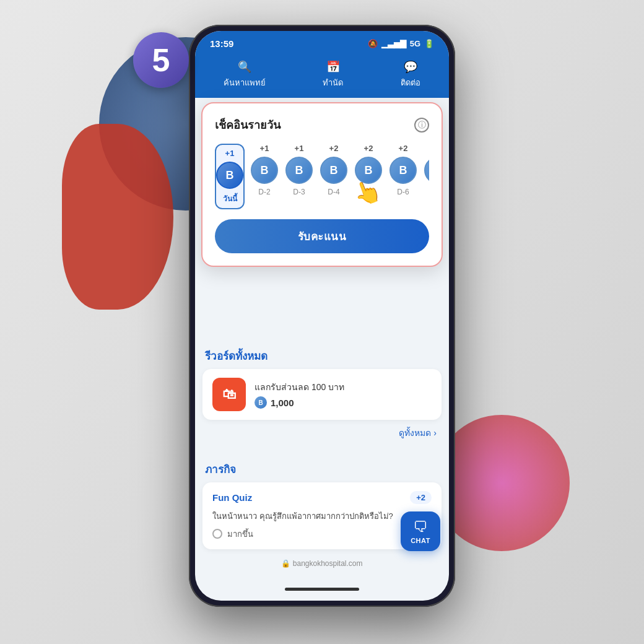  Describe the element at coordinates (333, 192) in the screenshot. I see `day-label-4: D-4` at that location.